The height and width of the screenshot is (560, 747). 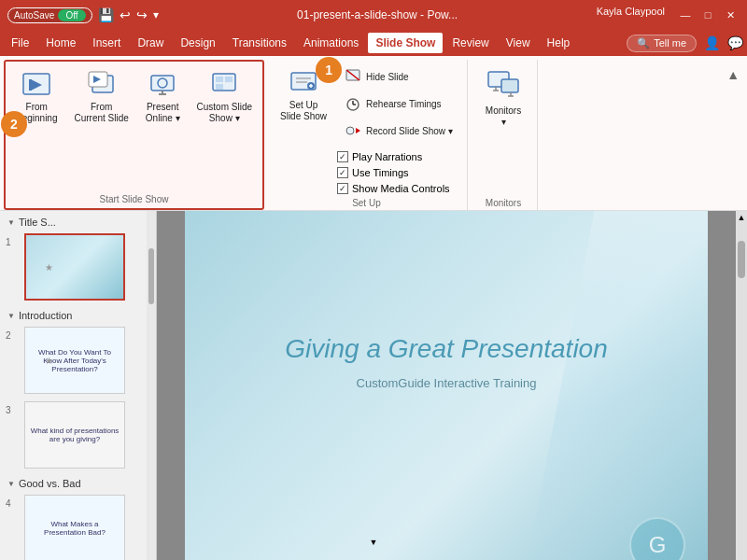 What do you see at coordinates (78, 360) in the screenshot?
I see `slide-item-2: 2 What Do You Want To Know After Today's…` at bounding box center [78, 360].